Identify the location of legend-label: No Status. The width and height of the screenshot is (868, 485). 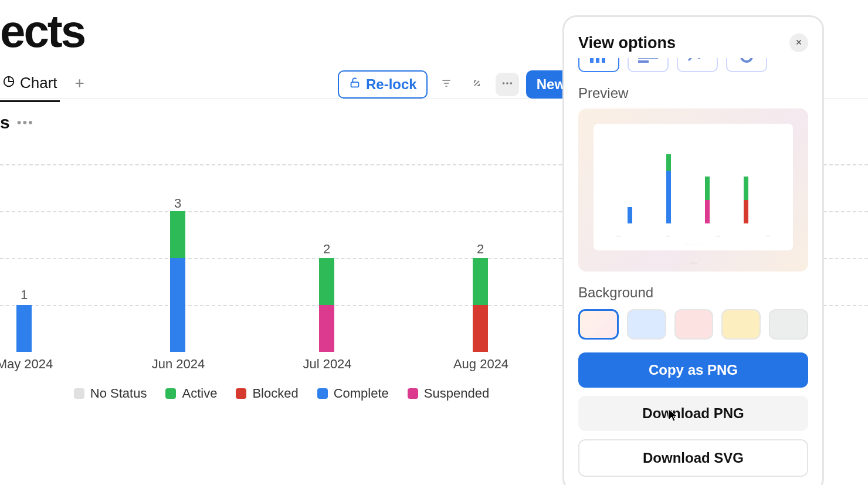
(118, 394).